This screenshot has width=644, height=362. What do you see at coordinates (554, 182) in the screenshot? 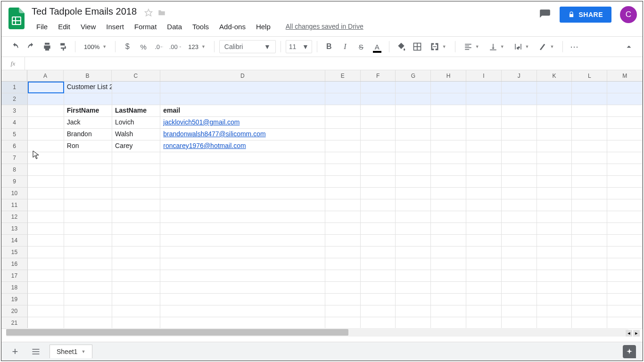
I see `cell-K9` at bounding box center [554, 182].